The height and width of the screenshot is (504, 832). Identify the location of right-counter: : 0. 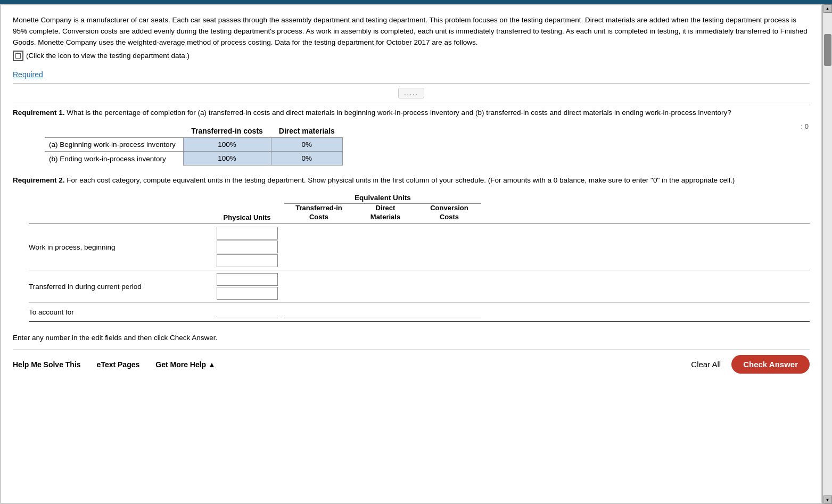
(805, 127).